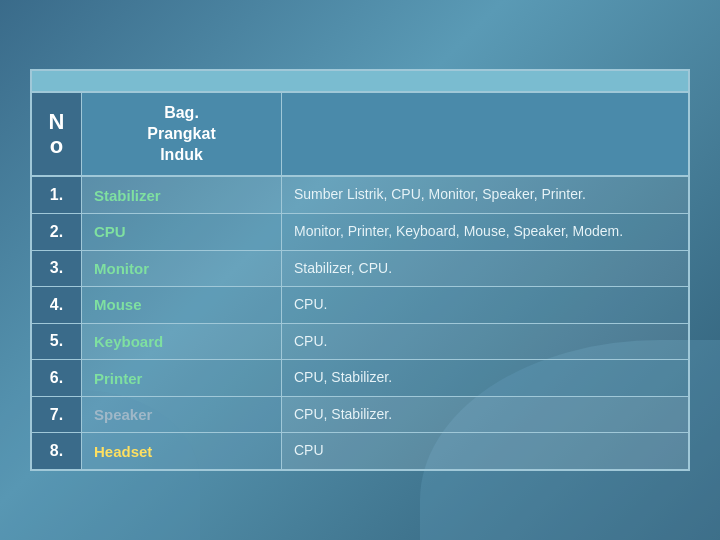  Describe the element at coordinates (360, 82) in the screenshot. I see `main-header` at that location.